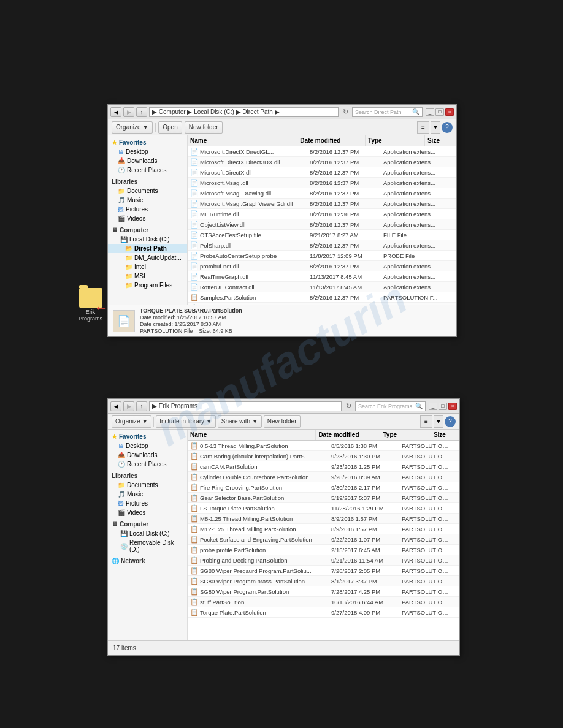 The height and width of the screenshot is (728, 563). What do you see at coordinates (147, 494) in the screenshot?
I see `b-nav-music: 🎵 Music` at bounding box center [147, 494].